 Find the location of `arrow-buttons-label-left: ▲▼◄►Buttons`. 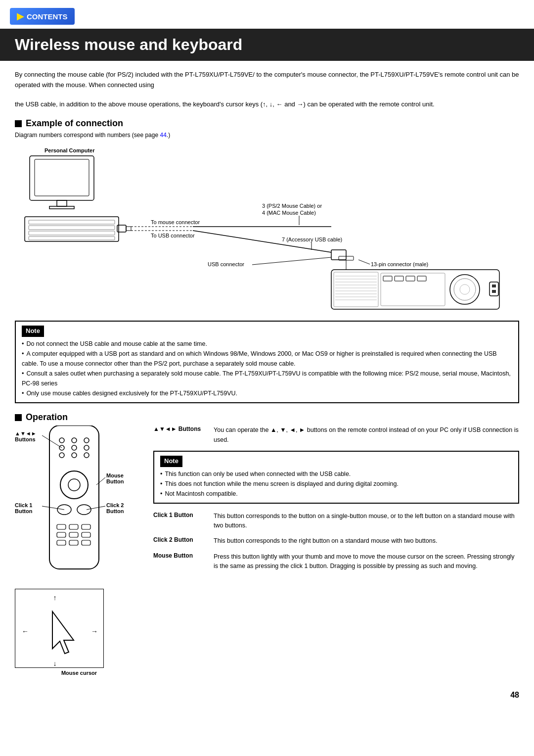

arrow-buttons-label-left: ▲▼◄►Buttons is located at coordinates (26, 436).